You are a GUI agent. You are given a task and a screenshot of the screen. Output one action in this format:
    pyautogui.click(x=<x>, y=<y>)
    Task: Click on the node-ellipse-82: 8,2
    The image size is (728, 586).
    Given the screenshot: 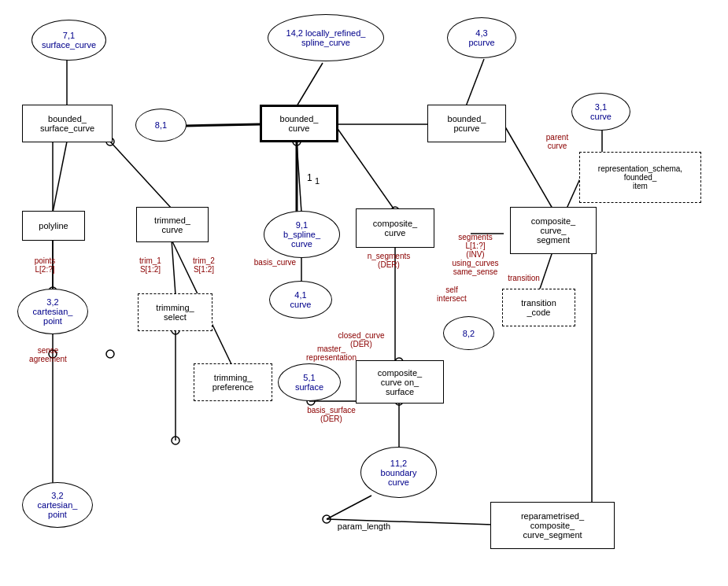 What is the action you would take?
    pyautogui.click(x=469, y=334)
    